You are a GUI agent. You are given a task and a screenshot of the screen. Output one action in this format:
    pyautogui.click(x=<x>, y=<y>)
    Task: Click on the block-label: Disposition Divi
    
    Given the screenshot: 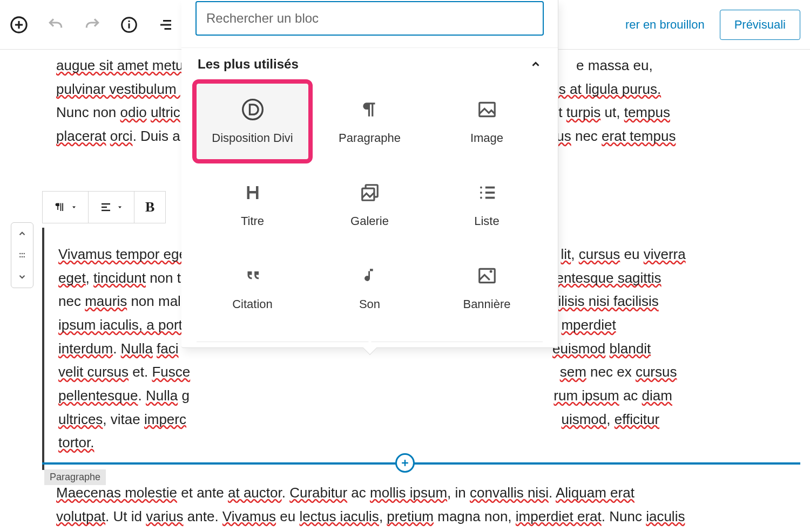 What is the action you would take?
    pyautogui.click(x=252, y=138)
    